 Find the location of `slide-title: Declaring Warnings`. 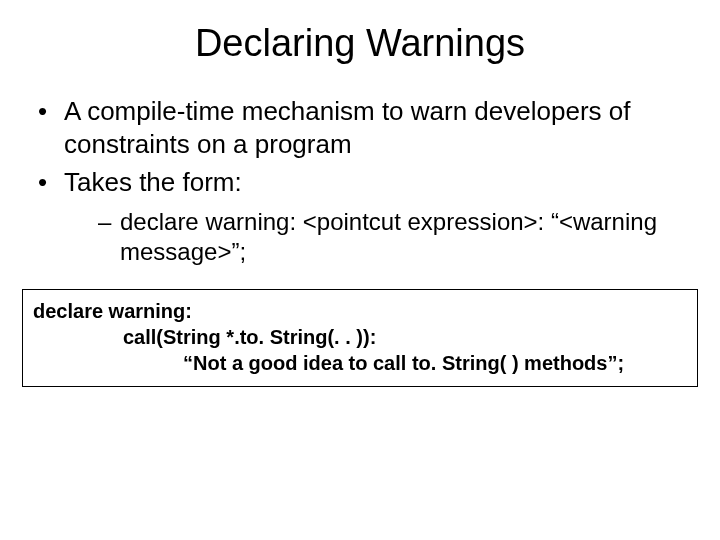

slide-title: Declaring Warnings is located at coordinates (360, 38).